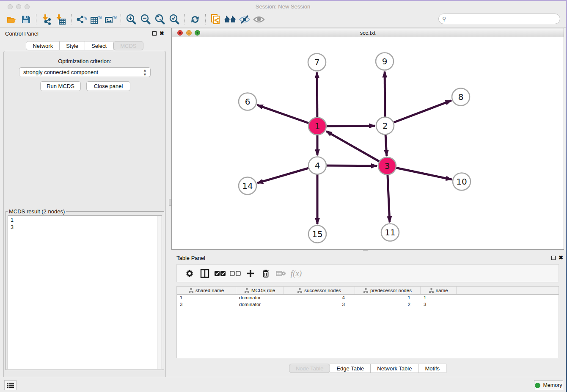 The image size is (567, 392). I want to click on mcds-result-text: 1 3, so click(85, 224).